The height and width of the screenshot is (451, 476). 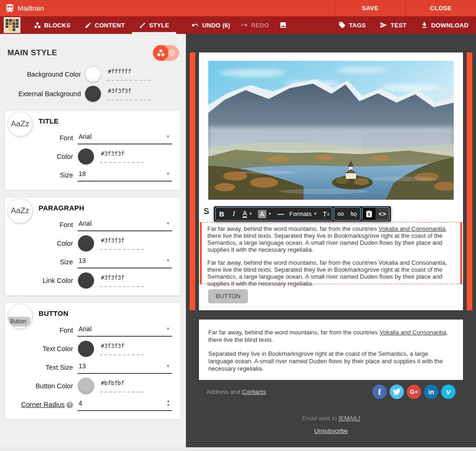 I want to click on title-color-swatch, so click(x=86, y=157).